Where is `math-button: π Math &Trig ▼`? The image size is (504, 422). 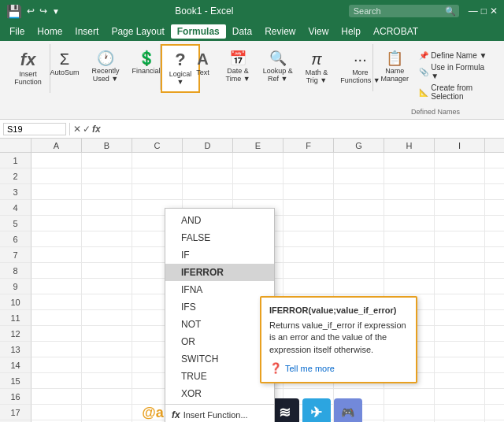
math-button: π Math &Trig ▼ is located at coordinates (317, 68).